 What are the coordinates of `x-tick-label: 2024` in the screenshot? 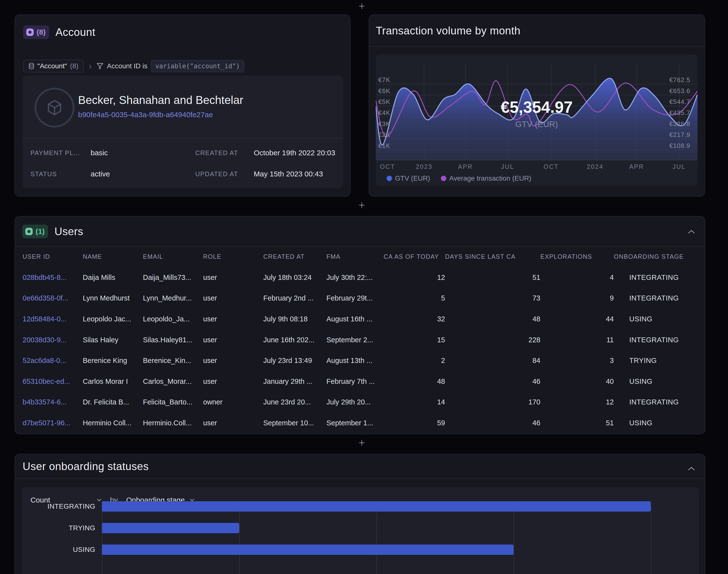 It's located at (595, 167).